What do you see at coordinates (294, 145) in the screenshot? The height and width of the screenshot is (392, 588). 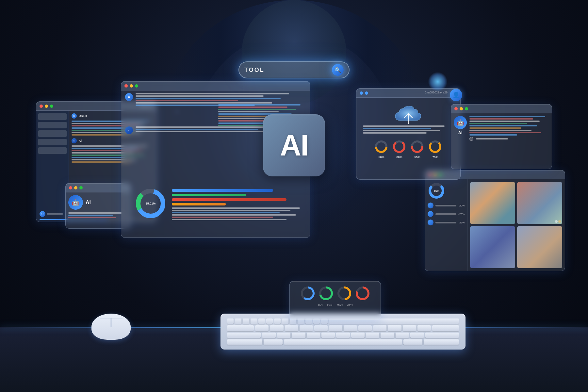 I see `ai-logo: AI` at bounding box center [294, 145].